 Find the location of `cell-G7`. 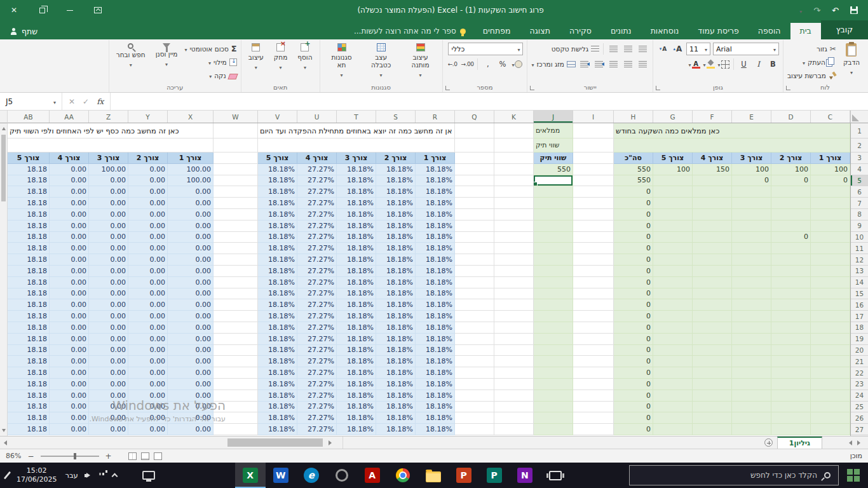

cell-G7 is located at coordinates (673, 203).